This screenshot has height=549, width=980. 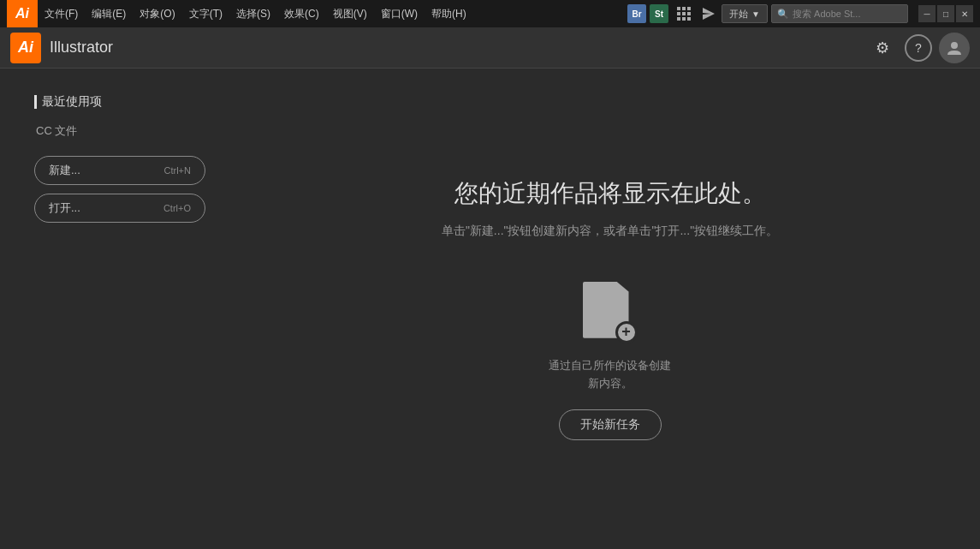 What do you see at coordinates (927, 14) in the screenshot?
I see `minimize-button: ─` at bounding box center [927, 14].